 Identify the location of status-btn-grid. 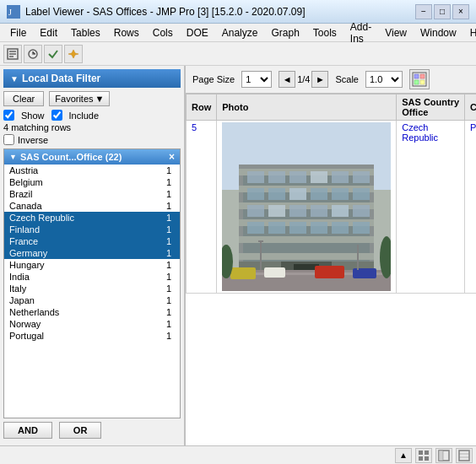
(424, 456).